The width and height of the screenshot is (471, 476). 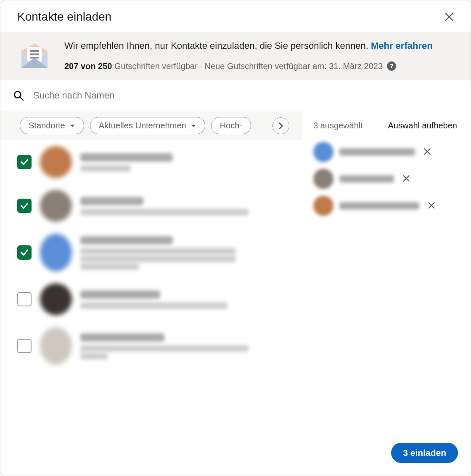 What do you see at coordinates (218, 45) in the screenshot?
I see `banner-message: Wir empfehlen Ihnen, nur Kontakte einzul…` at bounding box center [218, 45].